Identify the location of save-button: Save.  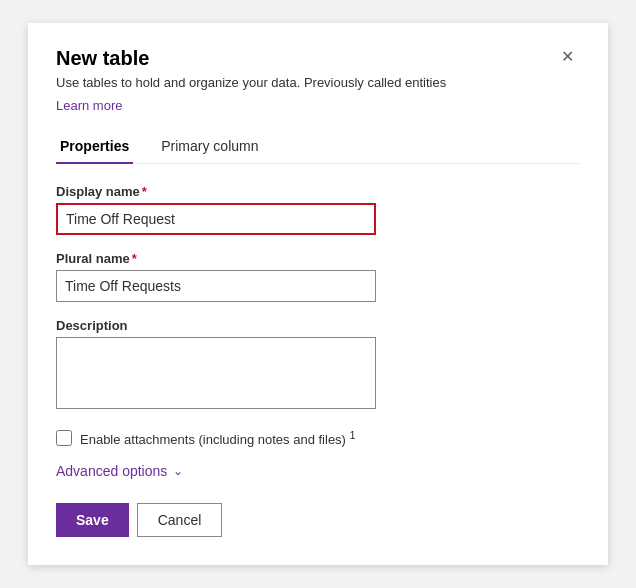
(92, 520).